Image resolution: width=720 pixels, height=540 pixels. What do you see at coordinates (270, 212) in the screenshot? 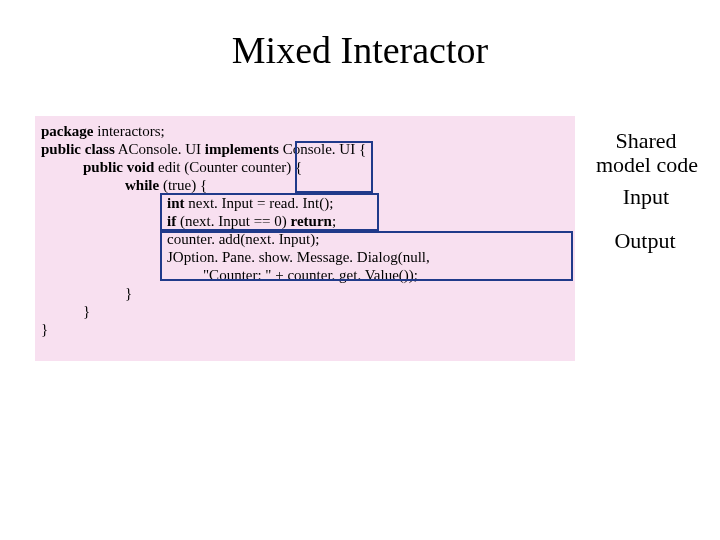
I see `highlight-input` at bounding box center [270, 212].